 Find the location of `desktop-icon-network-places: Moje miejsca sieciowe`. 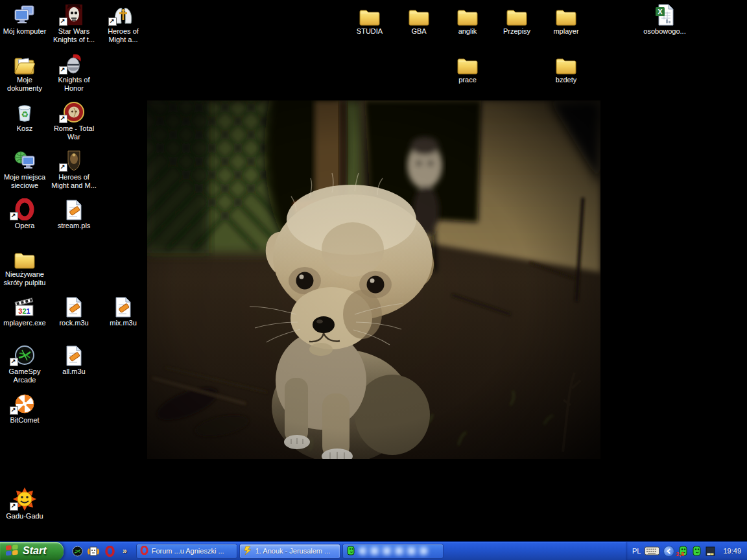

desktop-icon-network-places: Moje miejsca sieciowe is located at coordinates (25, 169).